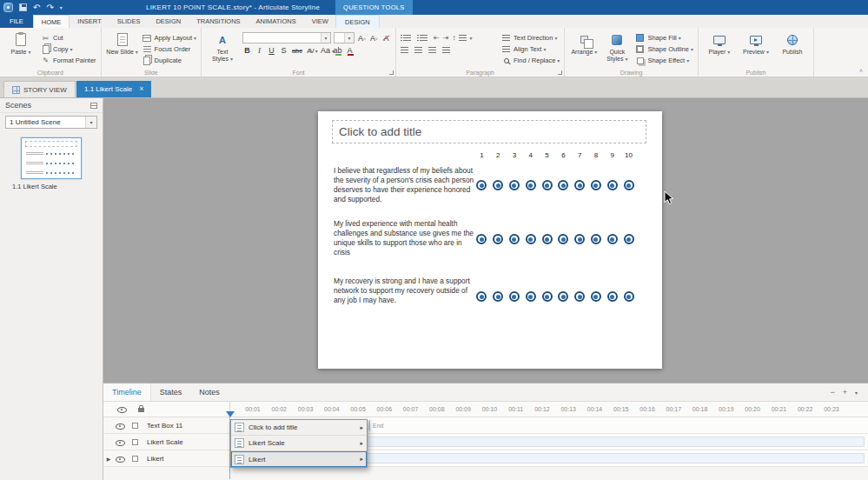  I want to click on paste-button: Paste, so click(21, 49).